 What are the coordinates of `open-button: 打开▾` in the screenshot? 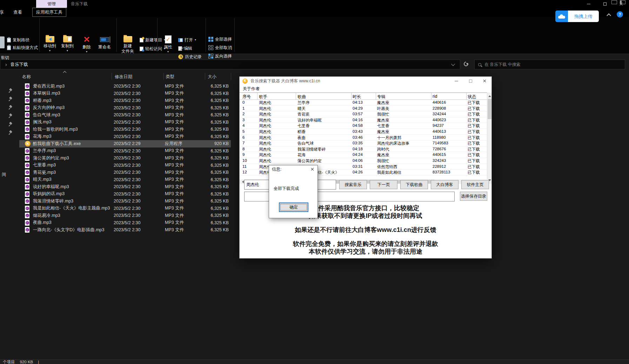 It's located at (187, 40).